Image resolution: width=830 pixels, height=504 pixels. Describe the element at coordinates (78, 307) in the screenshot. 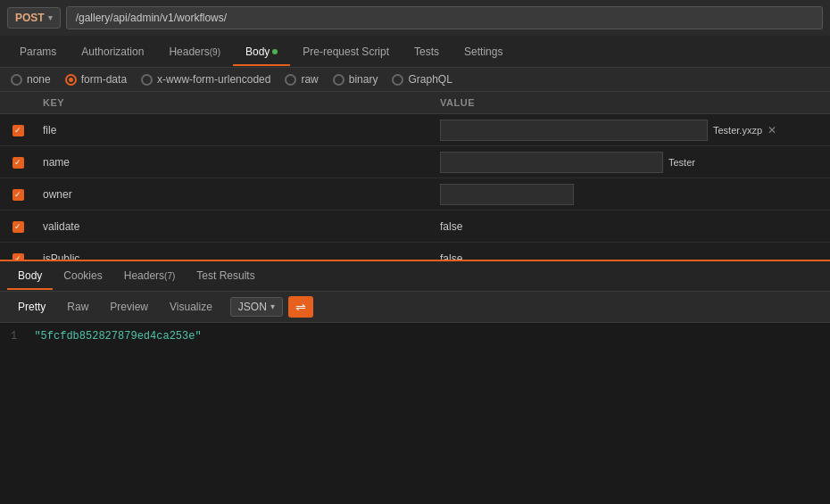

I see `format-raw: Raw` at that location.